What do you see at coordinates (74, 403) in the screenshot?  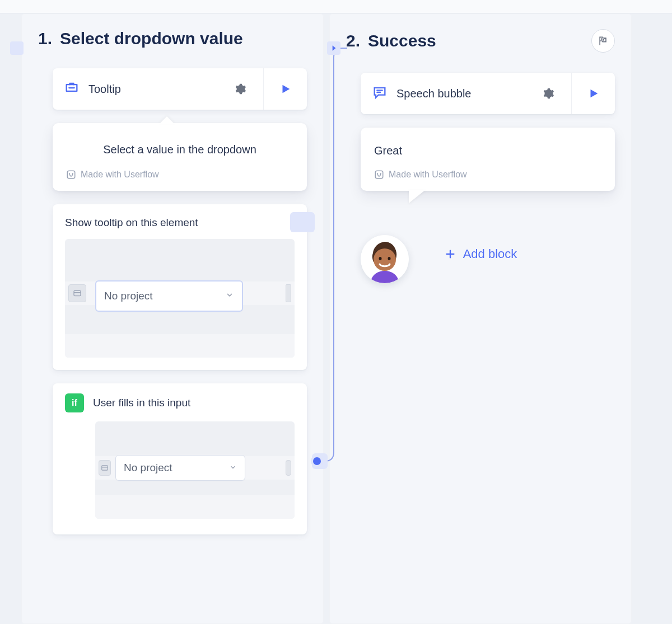 I see `if-badge: if` at bounding box center [74, 403].